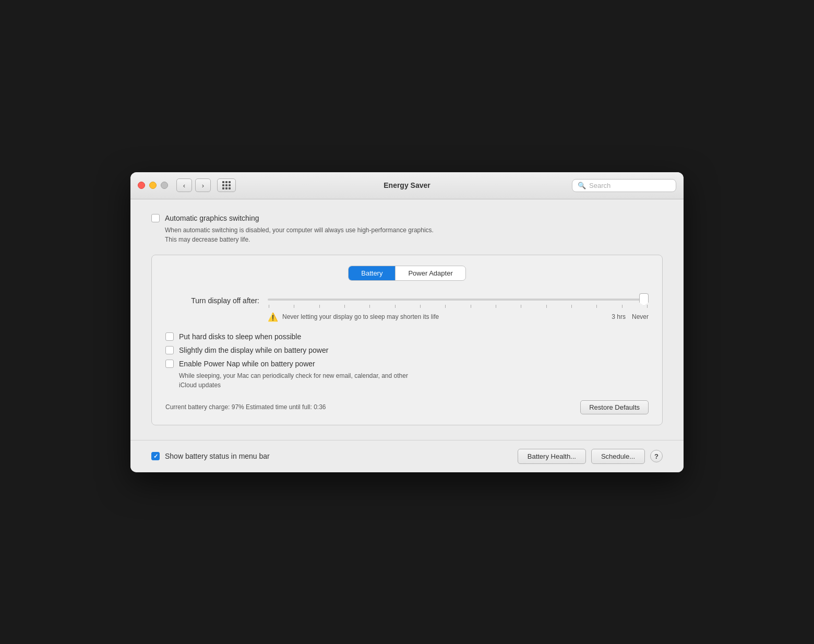 The image size is (814, 644). What do you see at coordinates (407, 407) in the screenshot?
I see `bottom-status: Current battery charge: 97% Estimated ti…` at bounding box center [407, 407].